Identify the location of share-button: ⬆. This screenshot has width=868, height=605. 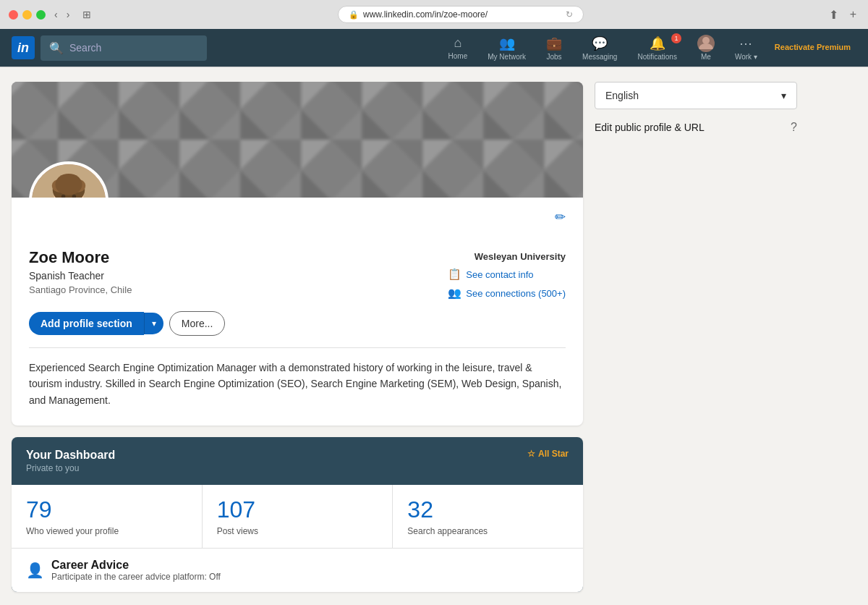
(833, 14).